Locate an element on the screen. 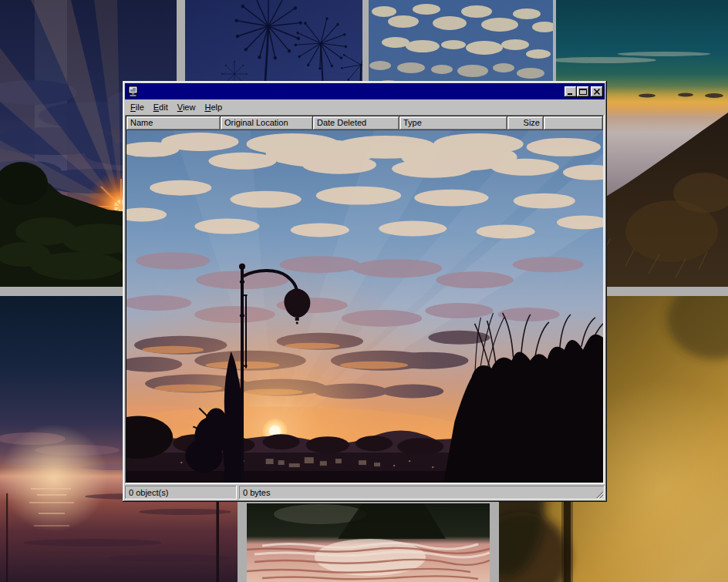 This screenshot has height=582, width=728. maximize-button is located at coordinates (583, 92).